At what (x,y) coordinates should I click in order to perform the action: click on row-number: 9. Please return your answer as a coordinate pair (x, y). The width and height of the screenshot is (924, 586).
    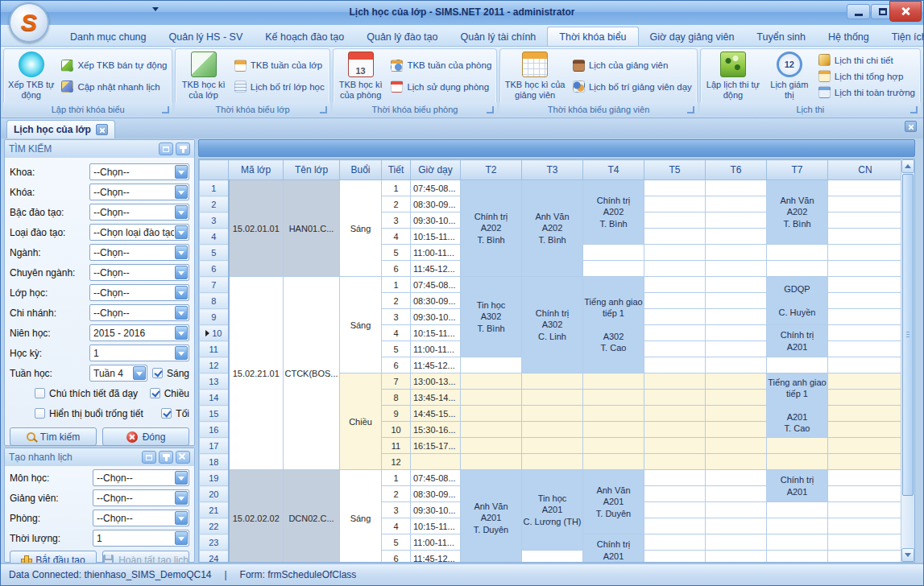
    Looking at the image, I should click on (214, 317).